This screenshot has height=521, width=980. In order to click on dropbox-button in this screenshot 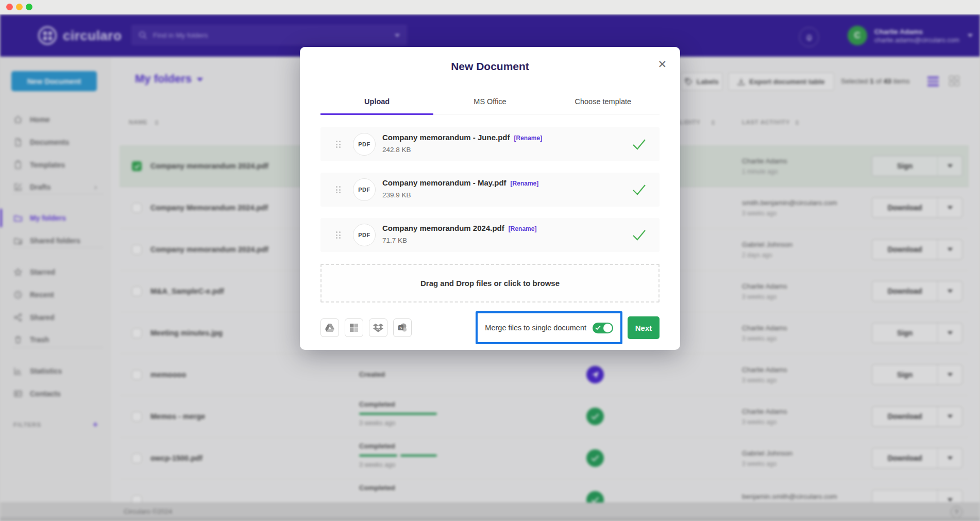, I will do `click(378, 328)`.